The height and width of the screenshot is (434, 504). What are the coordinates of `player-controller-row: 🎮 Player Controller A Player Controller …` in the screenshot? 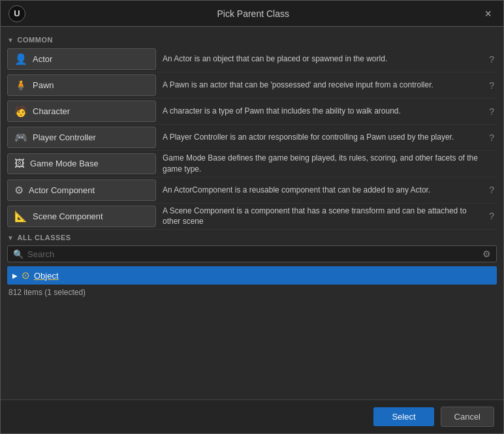 It's located at (252, 138).